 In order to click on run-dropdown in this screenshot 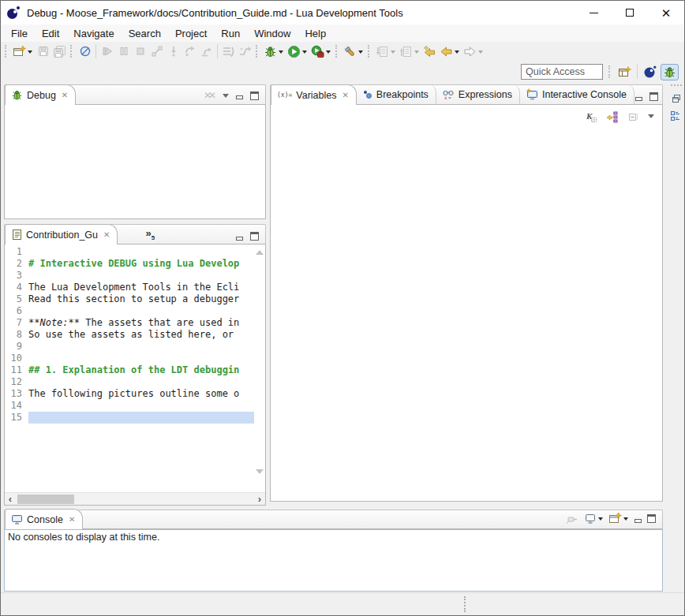, I will do `click(305, 54)`.